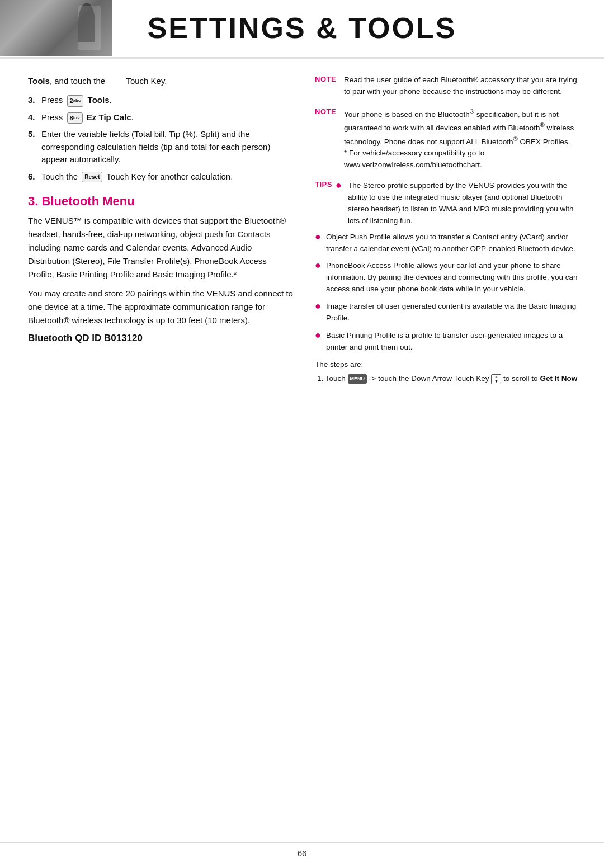 This screenshot has width=604, height=868. Describe the element at coordinates (331, 378) in the screenshot. I see `step-1-prefix: 1. Touch` at that location.